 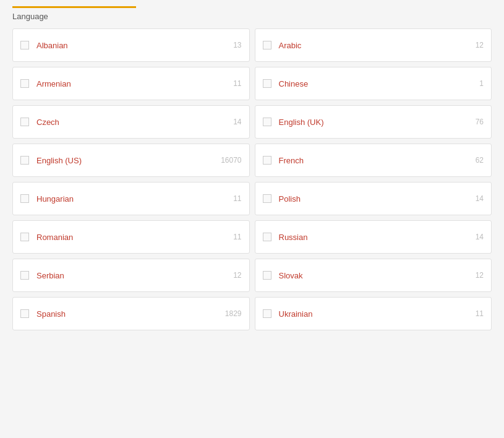 What do you see at coordinates (25, 237) in the screenshot?
I see `lang-checkbox-romanian` at bounding box center [25, 237].